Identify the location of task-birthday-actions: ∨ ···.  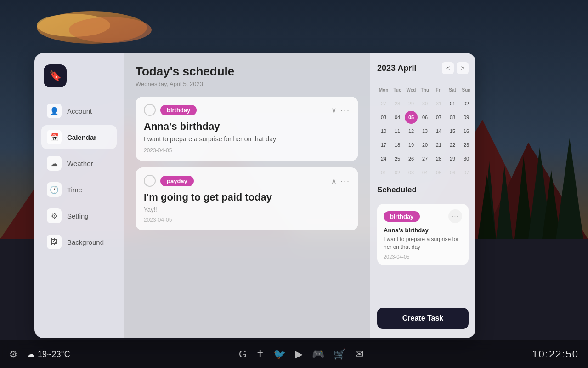
(341, 110).